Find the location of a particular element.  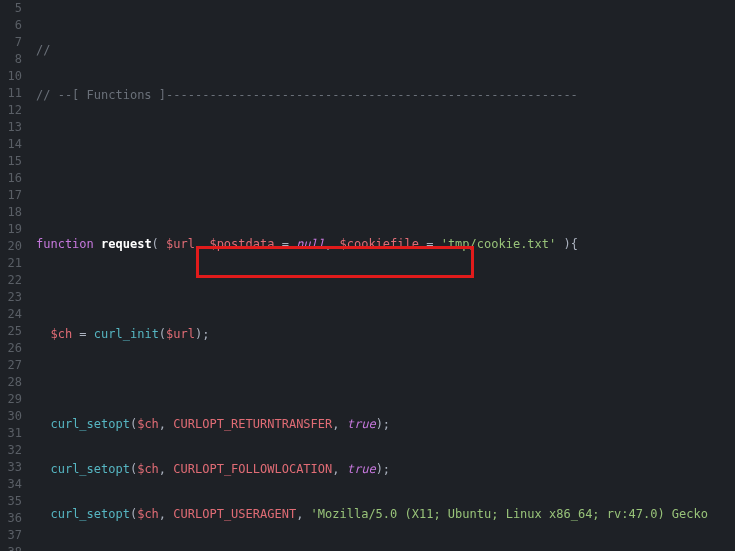

code-line: function request( $url, $postdata = null… is located at coordinates (386, 244).